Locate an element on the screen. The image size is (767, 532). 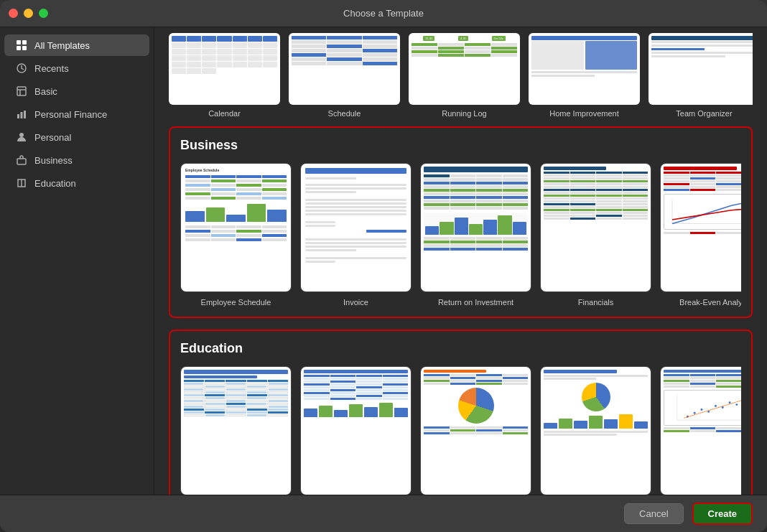
sidebar-item-label: Basic is located at coordinates (46, 92).